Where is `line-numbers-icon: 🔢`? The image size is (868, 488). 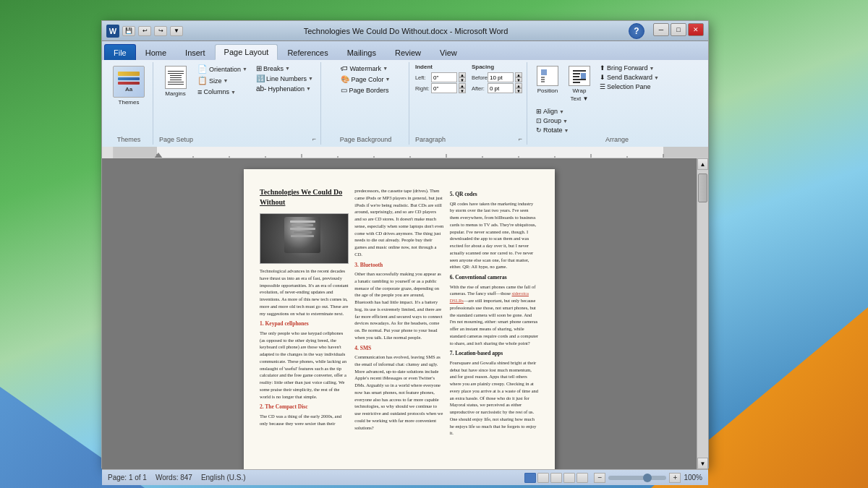 line-numbers-icon: 🔢 is located at coordinates (260, 78).